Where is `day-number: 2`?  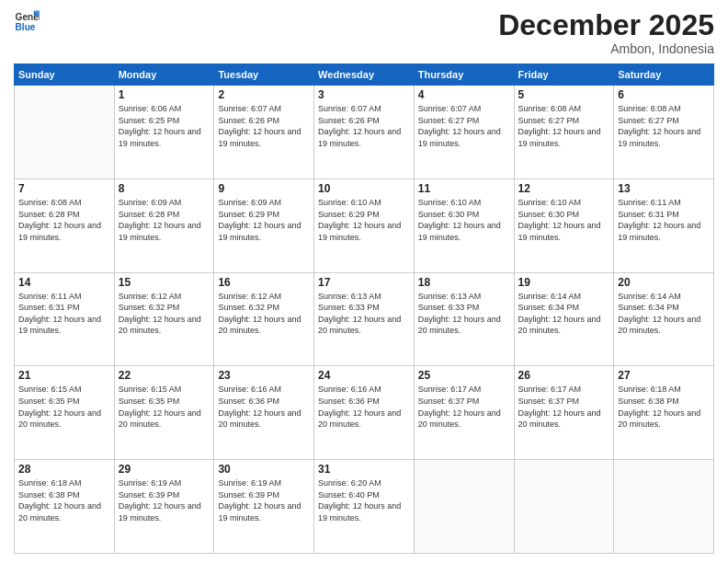
day-number: 2 is located at coordinates (264, 95).